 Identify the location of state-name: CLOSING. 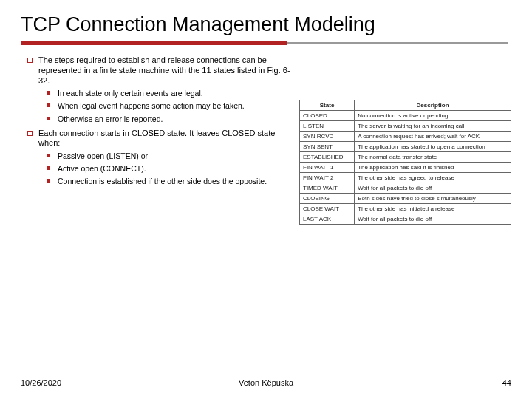
(327, 199).